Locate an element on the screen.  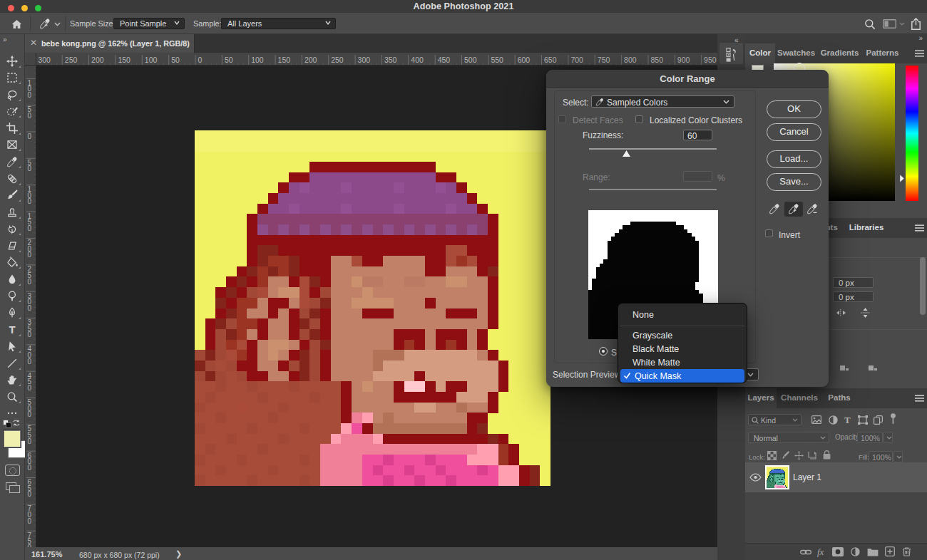
svg-text: 550 is located at coordinates (497, 60).